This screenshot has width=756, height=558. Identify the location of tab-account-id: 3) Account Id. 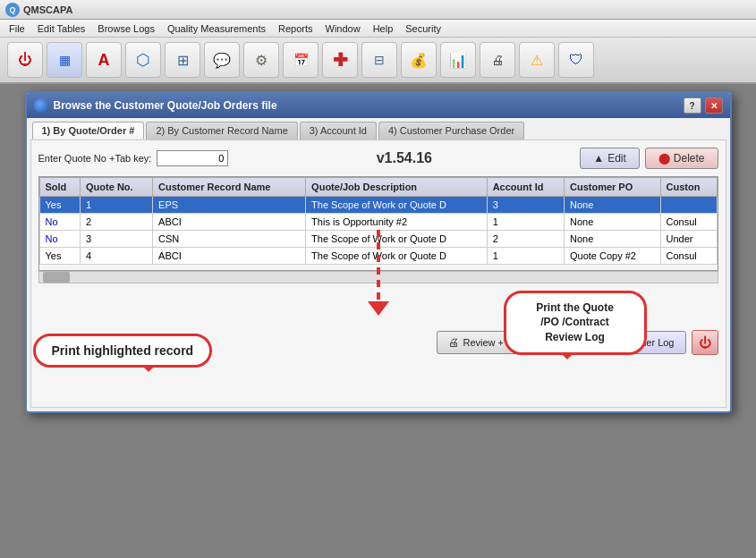
(338, 131).